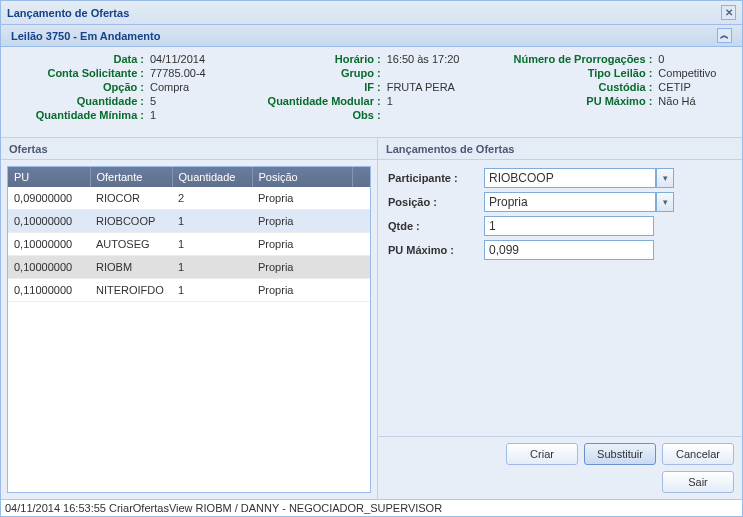 The height and width of the screenshot is (517, 743). Describe the element at coordinates (189, 149) in the screenshot. I see `ofertas-title: Ofertas` at that location.